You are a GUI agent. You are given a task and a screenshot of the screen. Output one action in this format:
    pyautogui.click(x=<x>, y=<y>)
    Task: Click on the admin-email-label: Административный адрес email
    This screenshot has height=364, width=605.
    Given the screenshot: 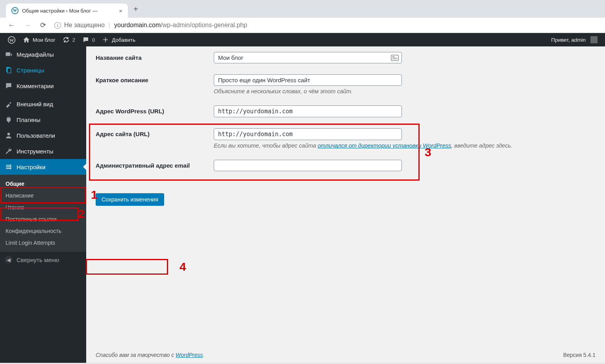 What is the action you would take?
    pyautogui.click(x=155, y=164)
    